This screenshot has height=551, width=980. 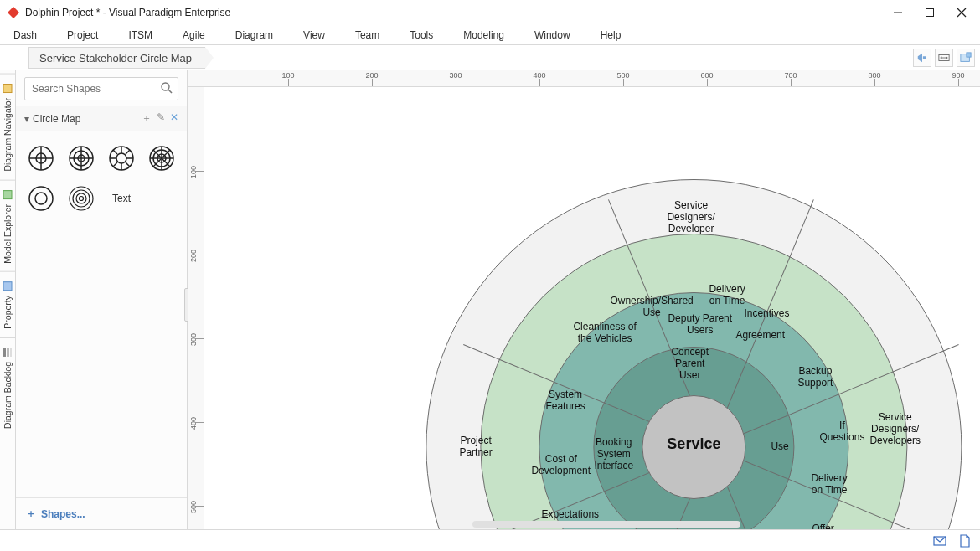 What do you see at coordinates (8, 89) in the screenshot?
I see `navigator-icon` at bounding box center [8, 89].